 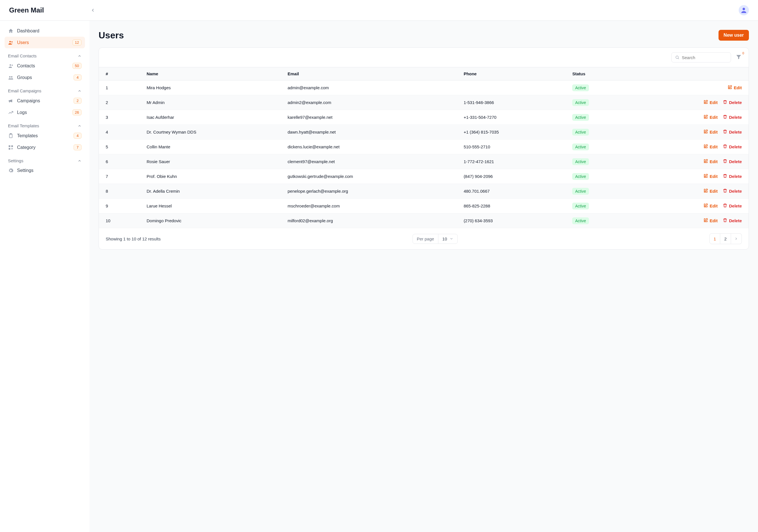 I want to click on sidebar-collapse-button, so click(x=93, y=10).